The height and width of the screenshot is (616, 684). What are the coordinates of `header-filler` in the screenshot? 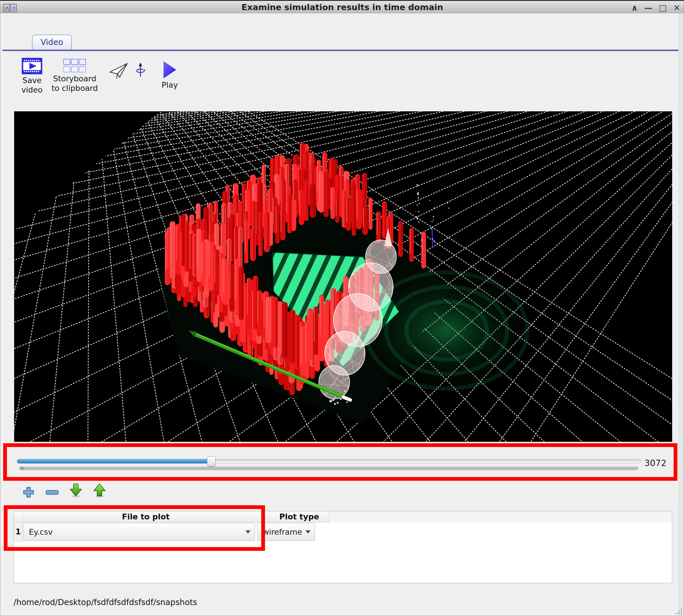 It's located at (501, 517).